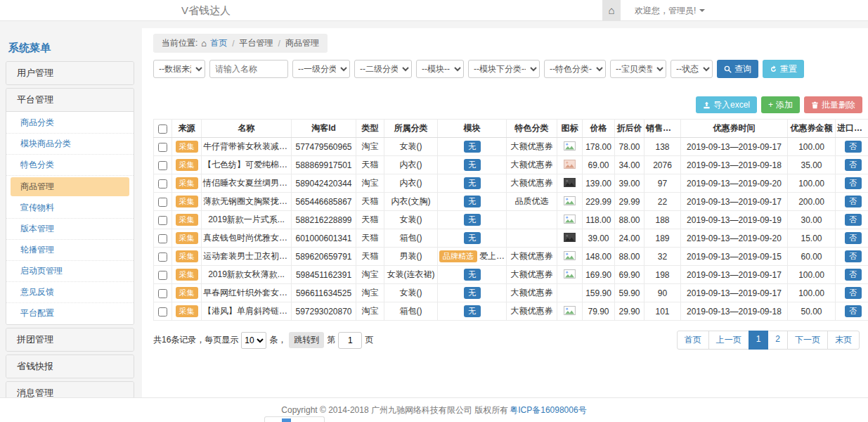 The height and width of the screenshot is (422, 868). What do you see at coordinates (783, 69) in the screenshot?
I see `reset-button: 重置` at bounding box center [783, 69].